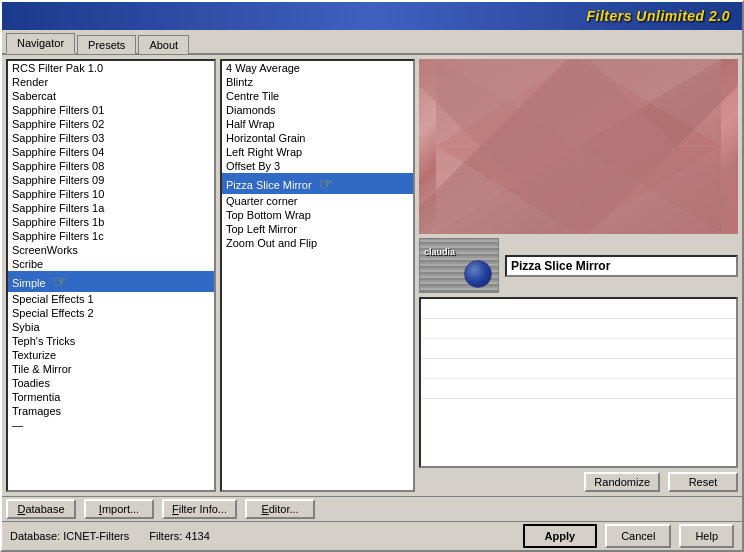 This screenshot has width=744, height=552. What do you see at coordinates (40, 44) in the screenshot?
I see `tab-navigator: Navigator` at bounding box center [40, 44].